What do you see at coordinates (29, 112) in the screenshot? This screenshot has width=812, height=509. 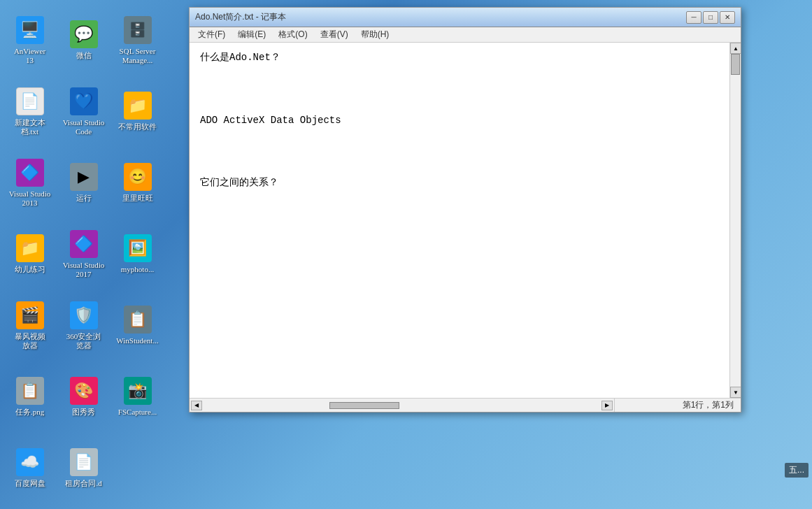 I see `desktop-icon-newfile: 📄 新建文本档.txt` at bounding box center [29, 112].